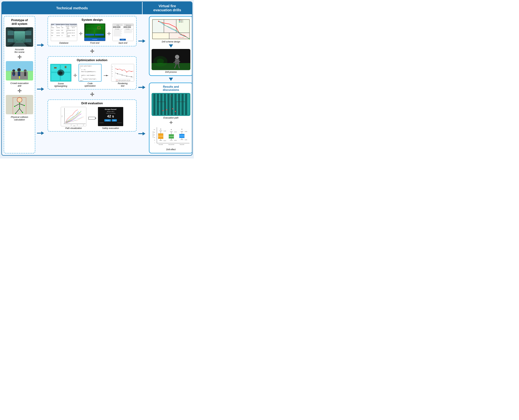 The height and width of the screenshot is (420, 519). I want to click on render-arrow-svg, so click(107, 75).